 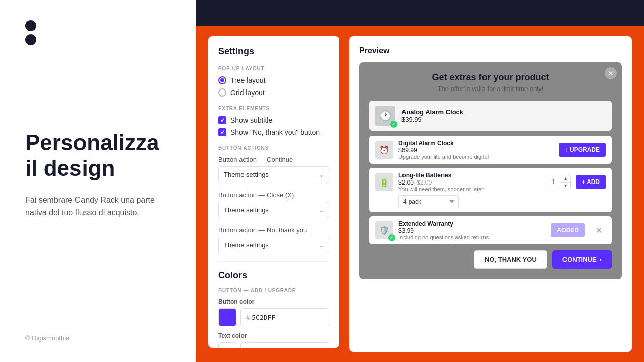 What do you see at coordinates (553, 182) in the screenshot?
I see `qty-value: 1` at bounding box center [553, 182].